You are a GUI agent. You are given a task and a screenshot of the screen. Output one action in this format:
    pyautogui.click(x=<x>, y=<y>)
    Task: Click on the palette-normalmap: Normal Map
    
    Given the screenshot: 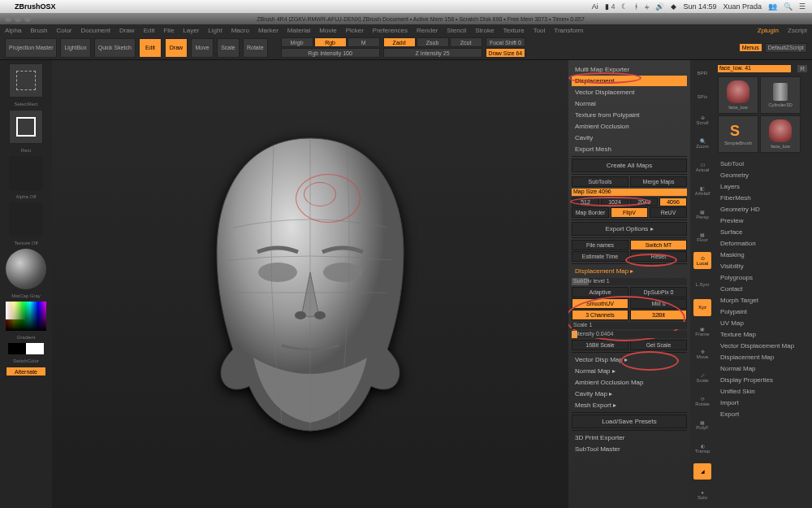 What is the action you would take?
    pyautogui.click(x=763, y=369)
    